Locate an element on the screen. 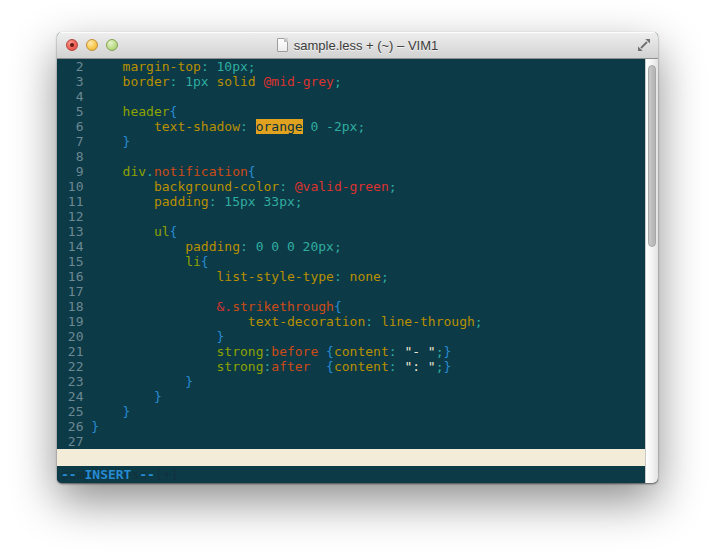 This screenshot has width=720, height=559. code-line: 9 div.notification{ is located at coordinates (352, 172).